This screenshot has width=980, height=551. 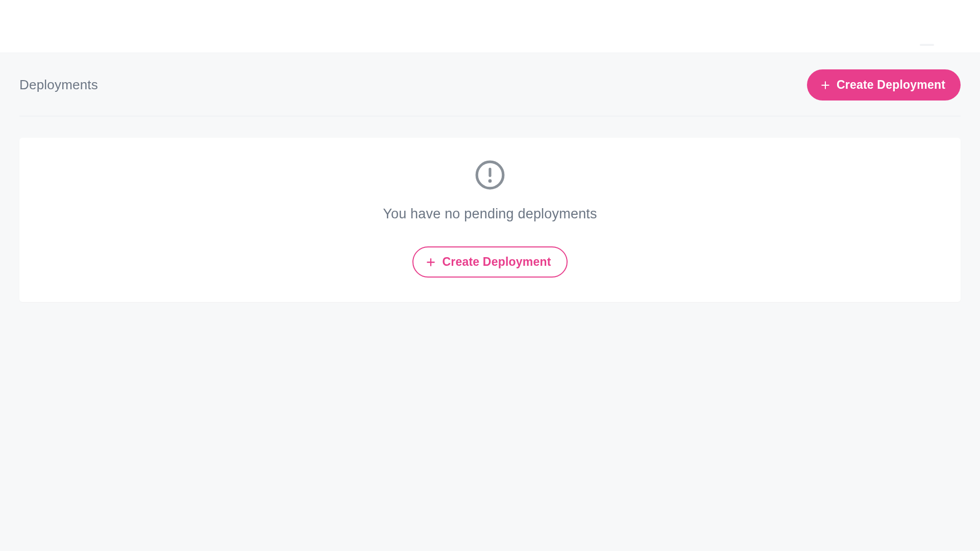 I want to click on header-decor, so click(x=927, y=45).